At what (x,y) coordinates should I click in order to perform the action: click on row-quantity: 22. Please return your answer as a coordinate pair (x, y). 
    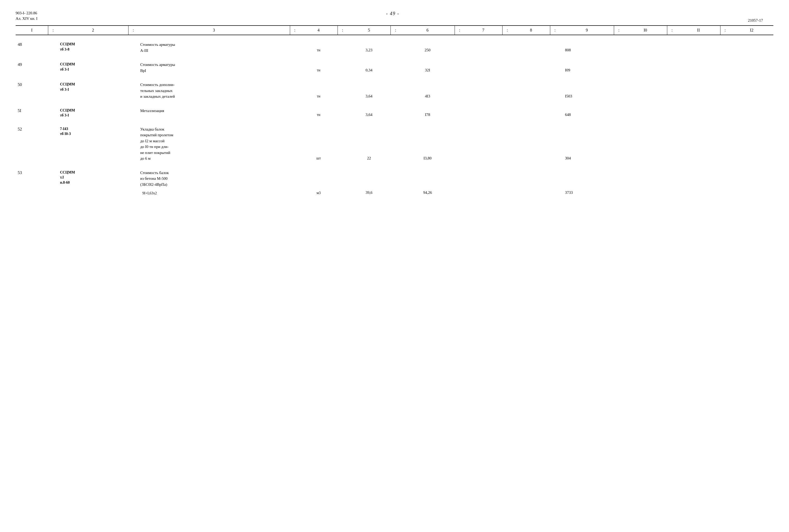
    Looking at the image, I should click on (369, 144).